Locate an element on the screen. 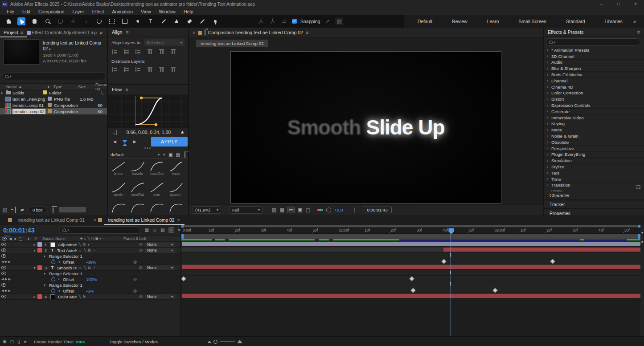  property-name: Offset is located at coordinates (74, 280).